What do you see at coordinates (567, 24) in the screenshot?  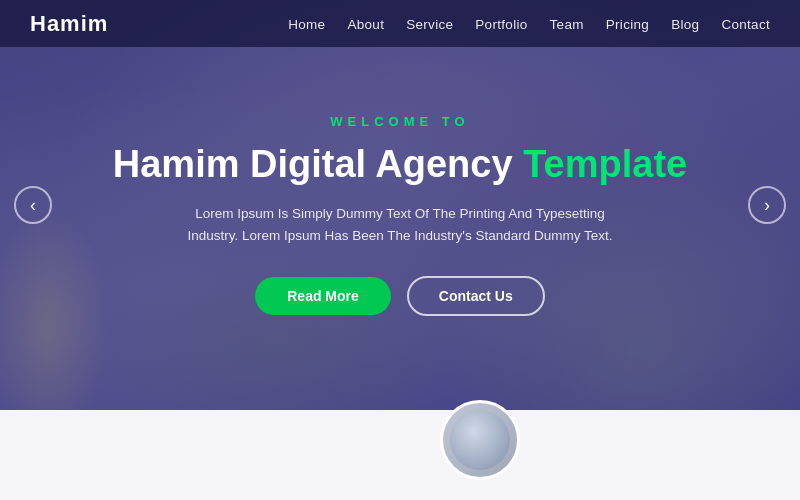 I see `nav-item-team: Team` at bounding box center [567, 24].